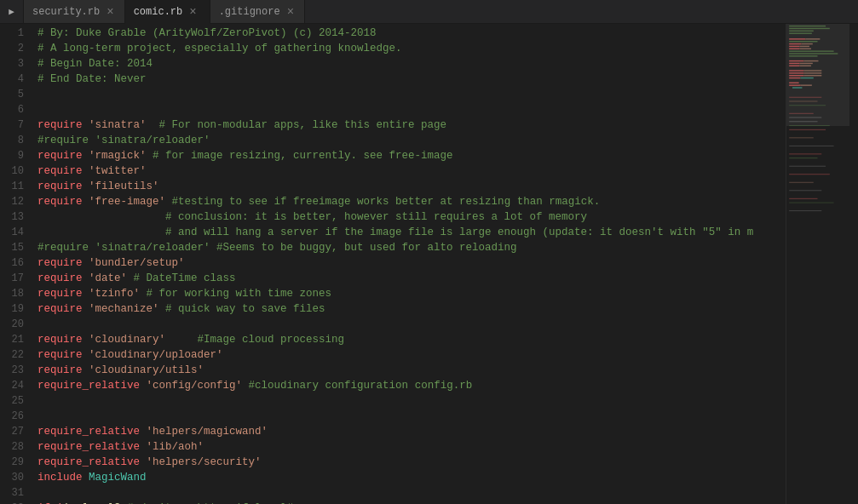 Image resolution: width=858 pixels, height=504 pixels. What do you see at coordinates (75, 12) in the screenshot?
I see `tab-security: security.rb ×` at bounding box center [75, 12].